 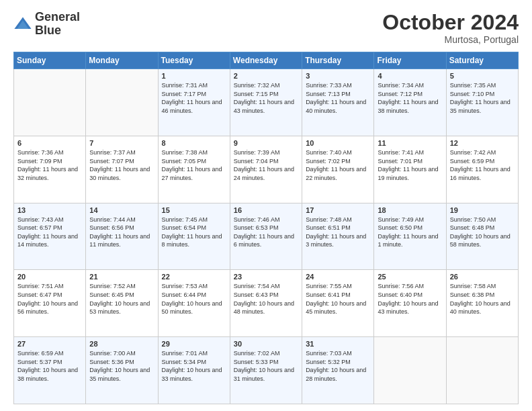 What do you see at coordinates (410, 236) in the screenshot?
I see `calendar-cell: 18Sunrise: 7:49 AM Sunset: 6:50 PM Dayli…` at bounding box center [410, 236].